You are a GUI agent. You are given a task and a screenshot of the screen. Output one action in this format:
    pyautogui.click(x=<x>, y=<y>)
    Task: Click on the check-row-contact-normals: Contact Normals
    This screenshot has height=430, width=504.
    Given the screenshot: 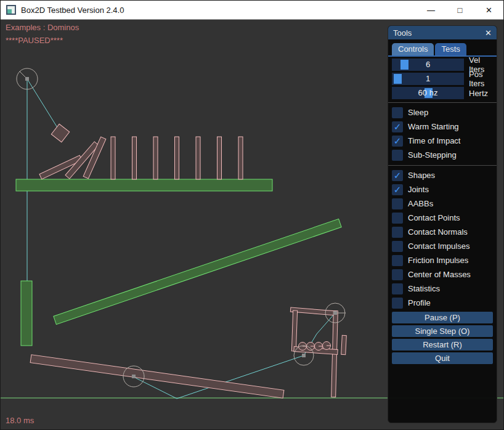 What is the action you would take?
    pyautogui.click(x=442, y=232)
    